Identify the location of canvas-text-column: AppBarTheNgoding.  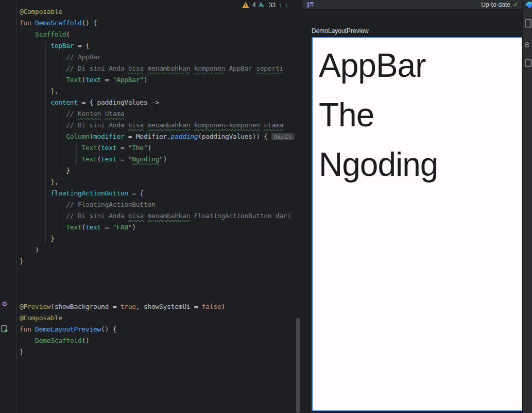
(417, 113).